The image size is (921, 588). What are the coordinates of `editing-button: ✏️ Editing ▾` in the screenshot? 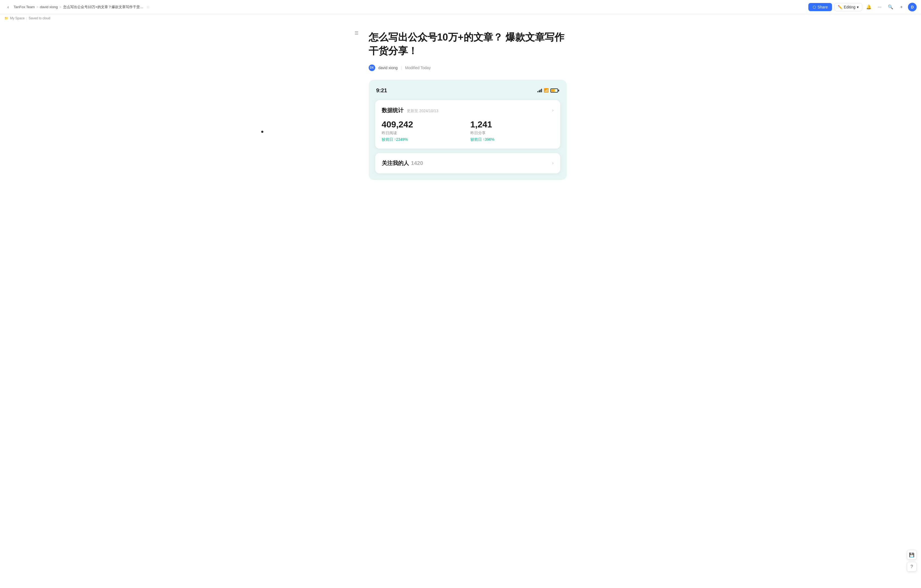 It's located at (848, 7).